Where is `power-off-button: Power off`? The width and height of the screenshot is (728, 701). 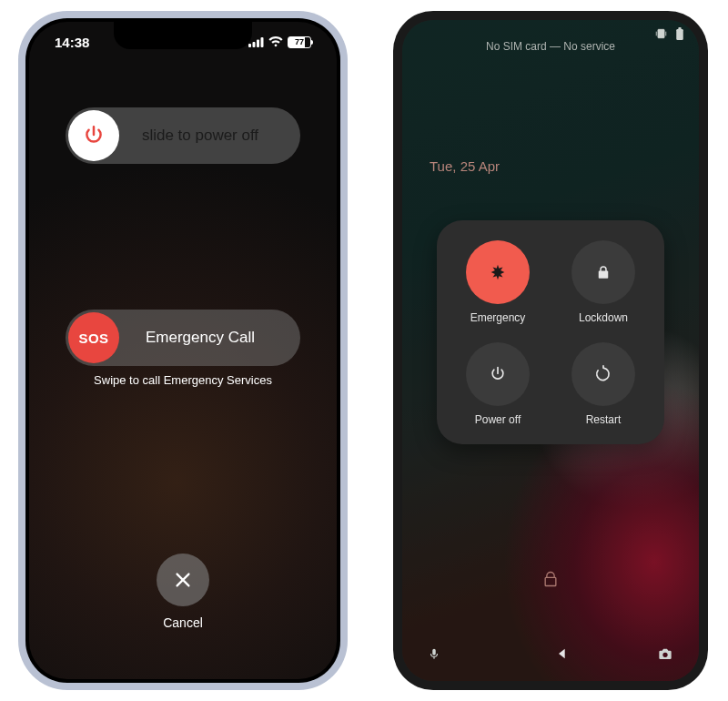
power-off-button: Power off is located at coordinates (498, 384).